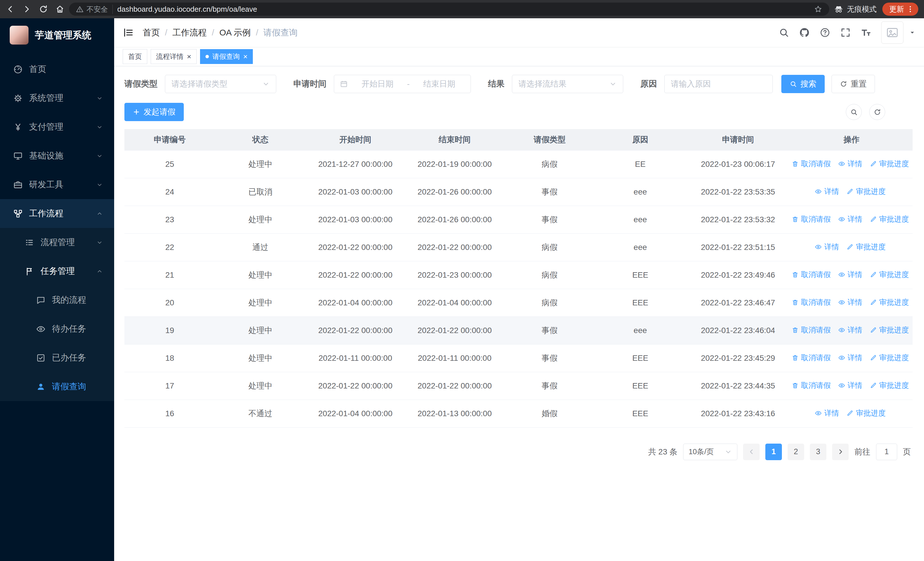  Describe the element at coordinates (356, 386) in the screenshot. I see `cell-start: 2022-01-22 00:00:00` at that location.